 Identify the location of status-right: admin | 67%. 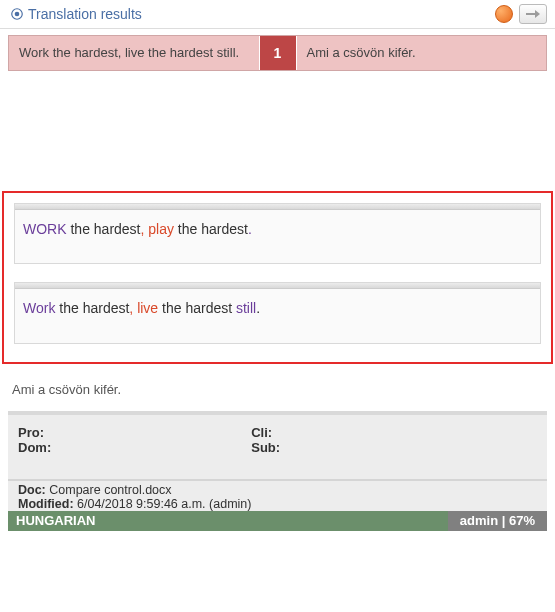
(498, 521).